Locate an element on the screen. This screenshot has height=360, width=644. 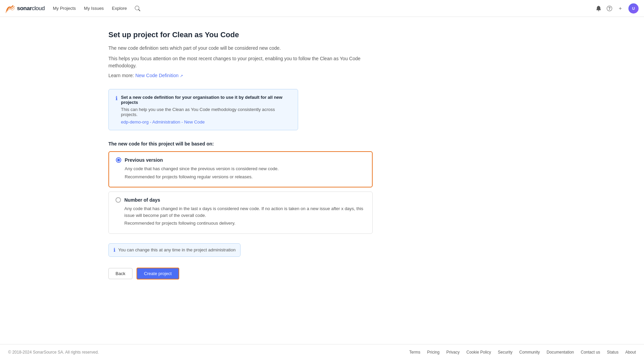
option-title-number-of-days: Number of days is located at coordinates (142, 200).